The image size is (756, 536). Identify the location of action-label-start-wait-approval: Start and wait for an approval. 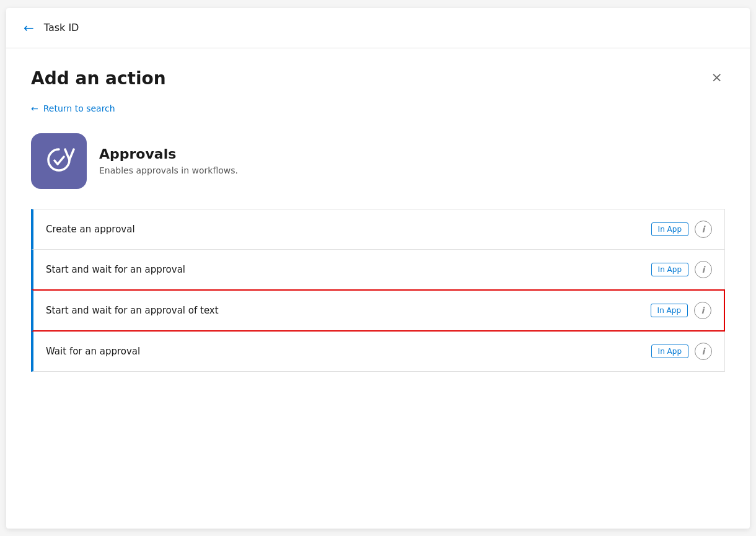
(115, 270).